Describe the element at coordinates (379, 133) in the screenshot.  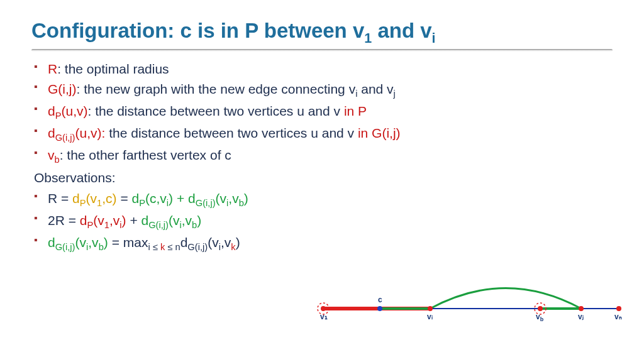
I see `suffix: in G(i,j)` at that location.